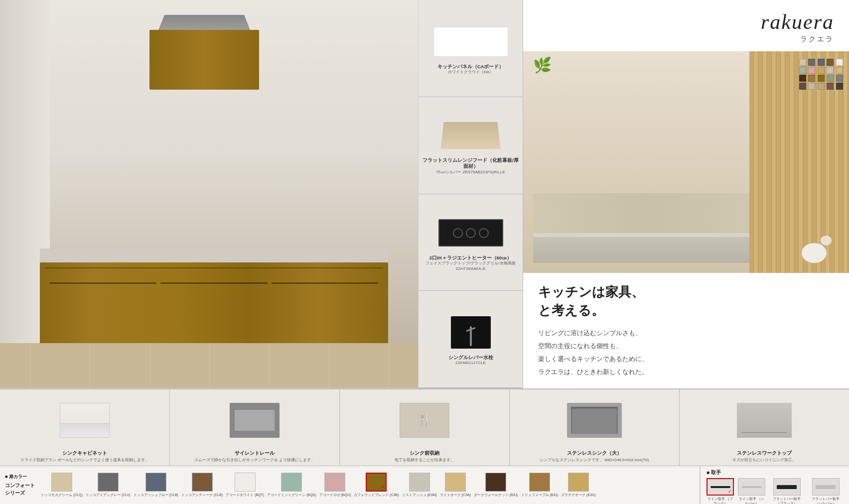  What do you see at coordinates (720, 491) in the screenshot?
I see `handle-item-0: ライン取手 （ブラック）` at bounding box center [720, 491].